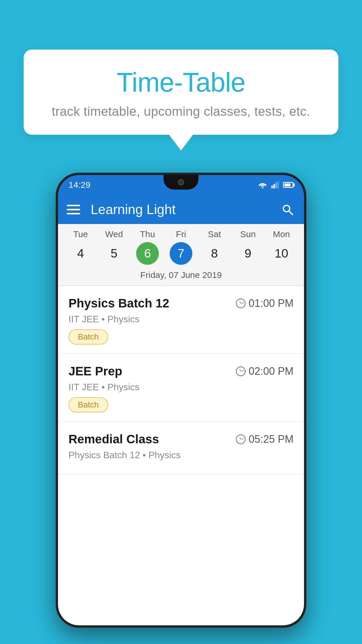 The height and width of the screenshot is (644, 362). I want to click on time-text: 05:25 PM, so click(271, 439).